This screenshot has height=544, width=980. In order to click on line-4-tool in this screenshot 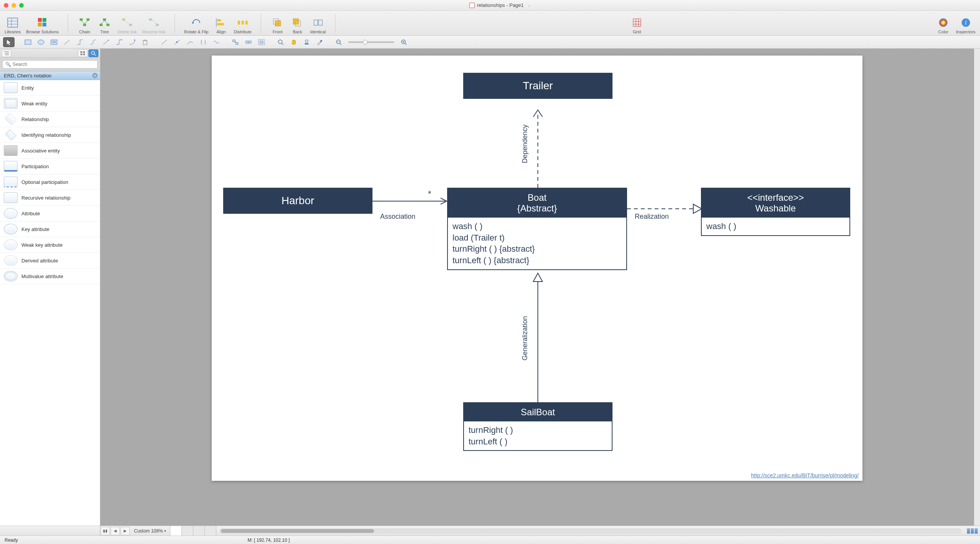, I will do `click(203, 42)`.